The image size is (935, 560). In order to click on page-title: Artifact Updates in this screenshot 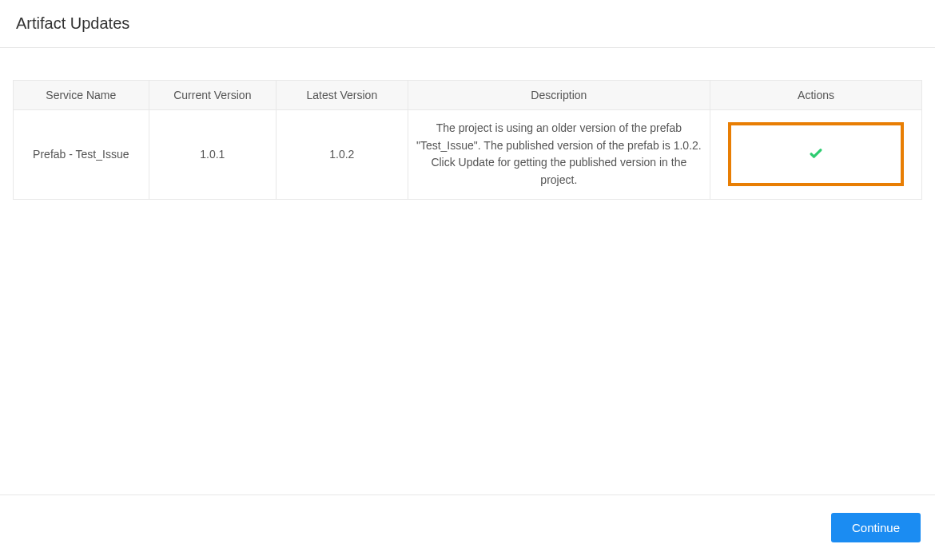, I will do `click(468, 24)`.